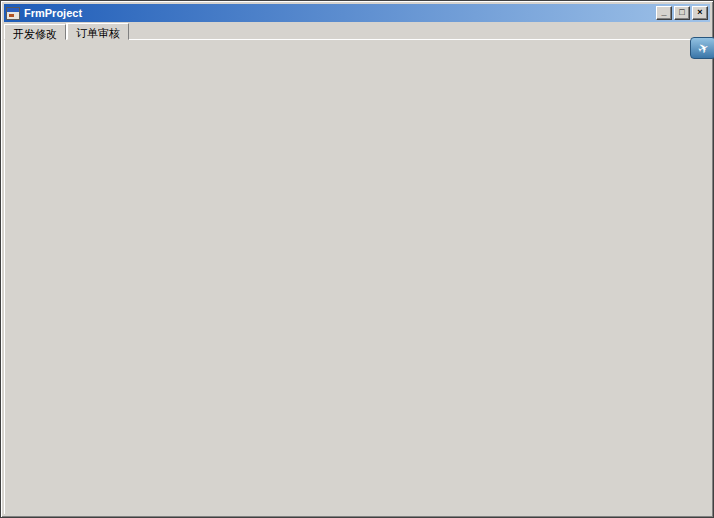 The image size is (714, 518). Describe the element at coordinates (702, 48) in the screenshot. I see `bird-icon-button: ✈` at that location.